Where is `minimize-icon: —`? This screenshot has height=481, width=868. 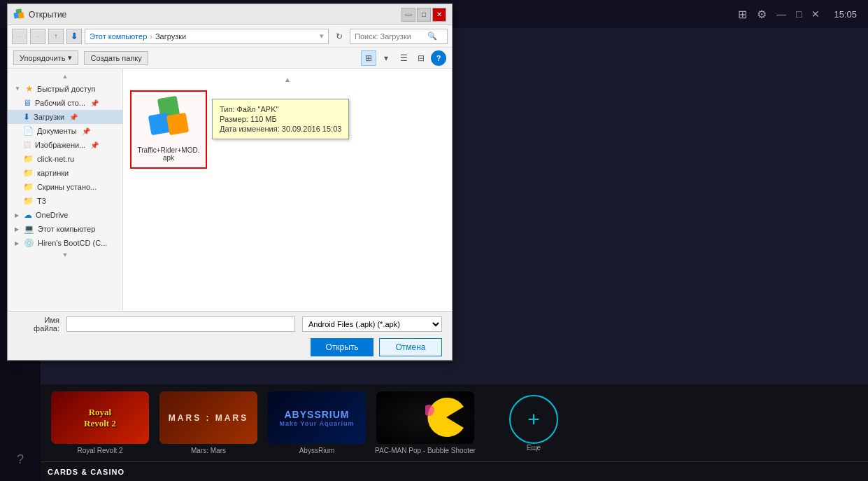
minimize-icon: — is located at coordinates (781, 14).